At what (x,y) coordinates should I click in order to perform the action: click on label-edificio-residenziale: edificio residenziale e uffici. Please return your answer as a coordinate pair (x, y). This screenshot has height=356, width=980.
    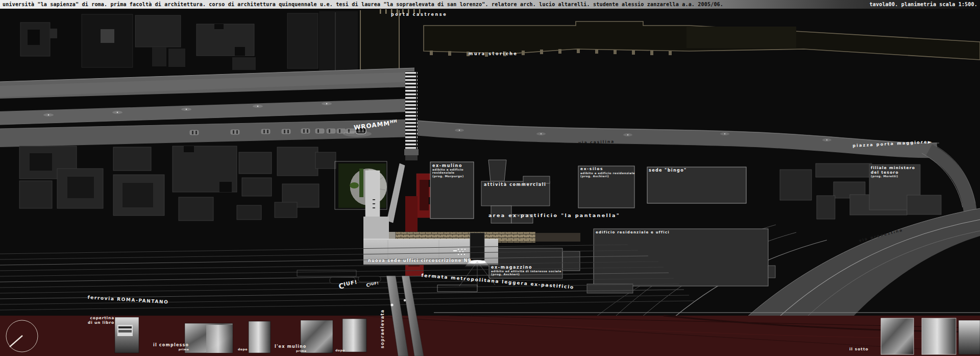
    Looking at the image, I should click on (633, 232).